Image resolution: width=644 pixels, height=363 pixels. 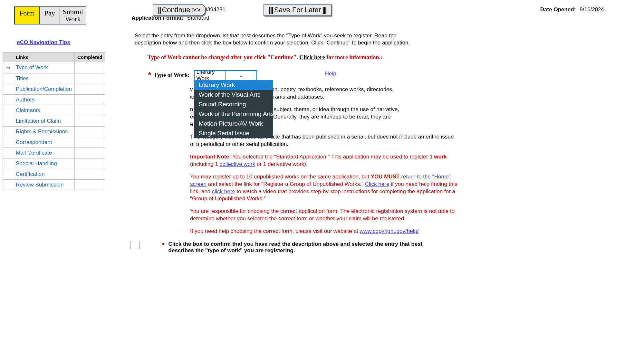 What do you see at coordinates (389, 231) in the screenshot?
I see `copyright-help-link: www.copyright.gov/help/` at bounding box center [389, 231].